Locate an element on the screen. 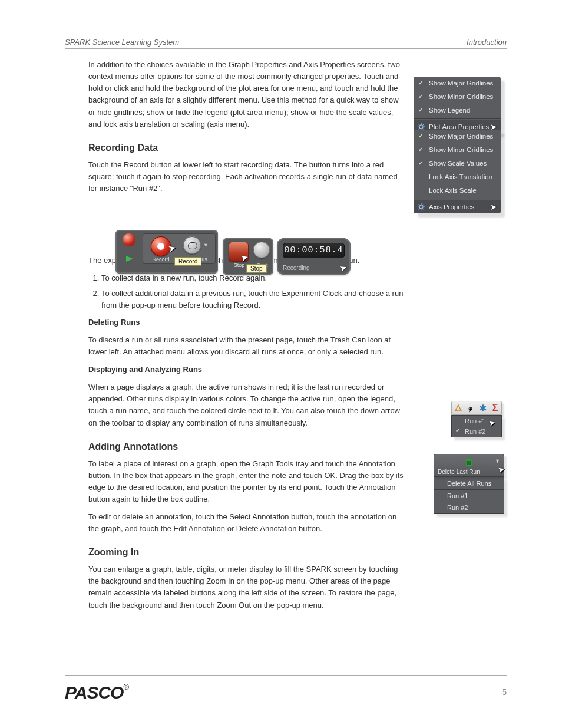  menu-item-delete-all: Delete All Runs is located at coordinates (469, 483).